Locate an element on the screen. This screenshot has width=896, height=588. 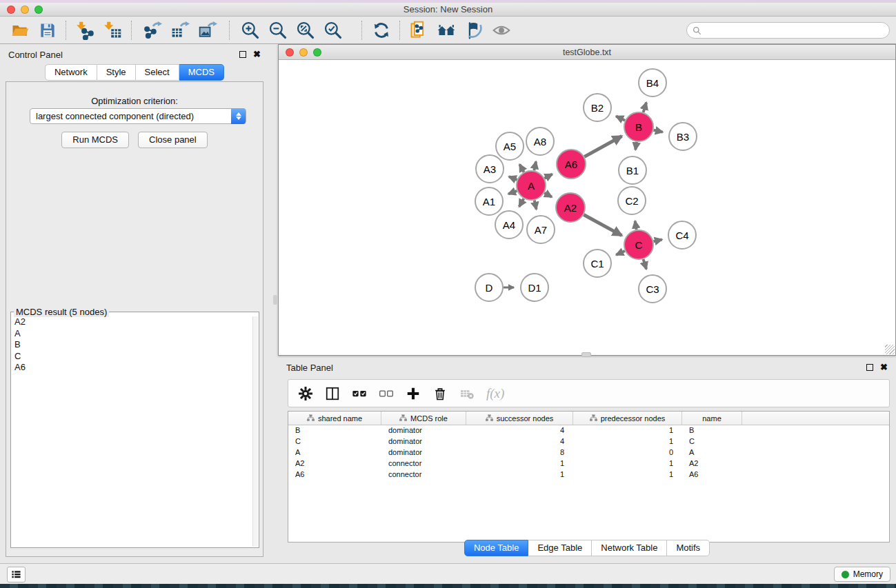
node-C2: C2 is located at coordinates (632, 201).